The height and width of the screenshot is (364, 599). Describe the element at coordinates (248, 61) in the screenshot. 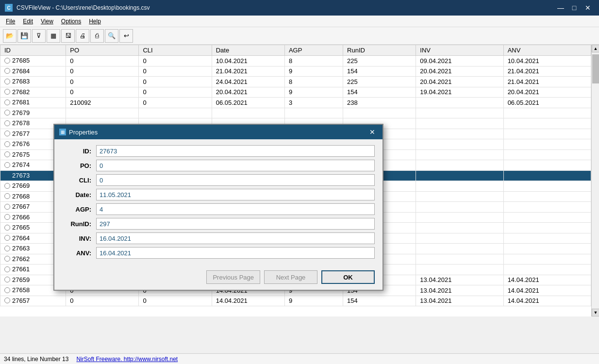

I see `cell-date: 10.04.2021` at that location.